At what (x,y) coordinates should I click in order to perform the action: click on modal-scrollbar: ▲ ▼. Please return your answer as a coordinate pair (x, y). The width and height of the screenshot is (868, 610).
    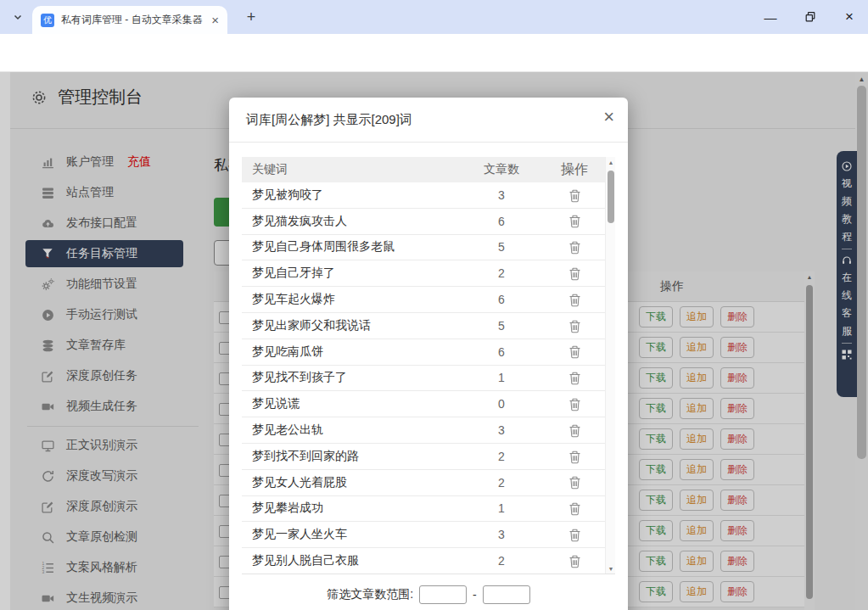
    Looking at the image, I should click on (610, 366).